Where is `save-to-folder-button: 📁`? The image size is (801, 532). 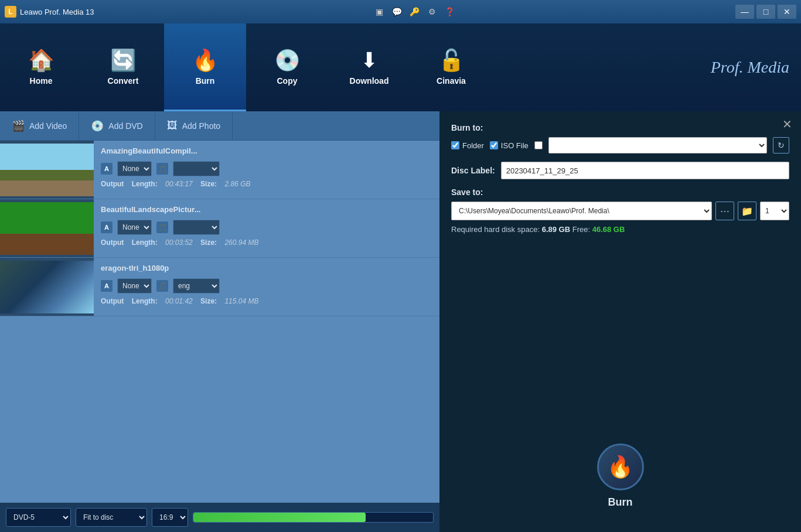 save-to-folder-button: 📁 is located at coordinates (747, 211).